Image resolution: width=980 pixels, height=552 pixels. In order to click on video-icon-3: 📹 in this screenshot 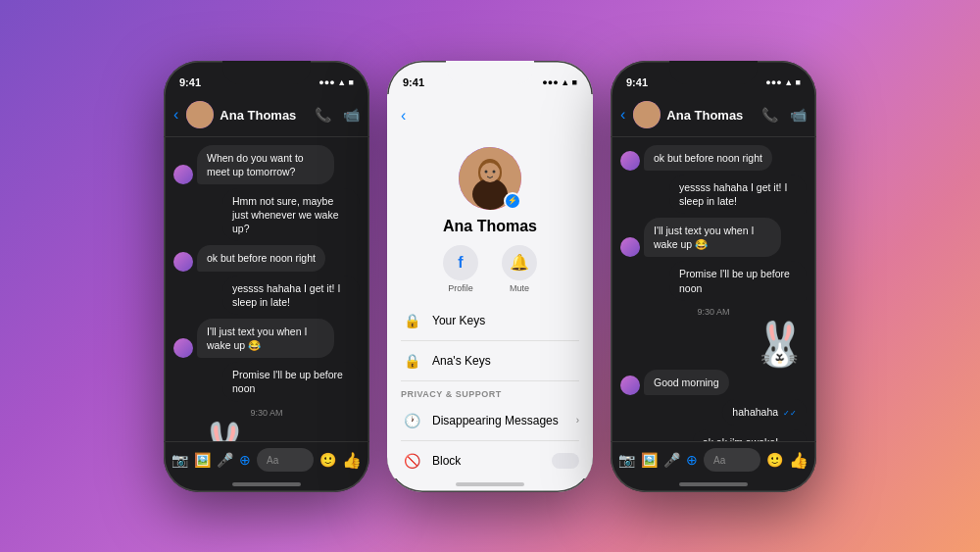, I will do `click(798, 115)`.